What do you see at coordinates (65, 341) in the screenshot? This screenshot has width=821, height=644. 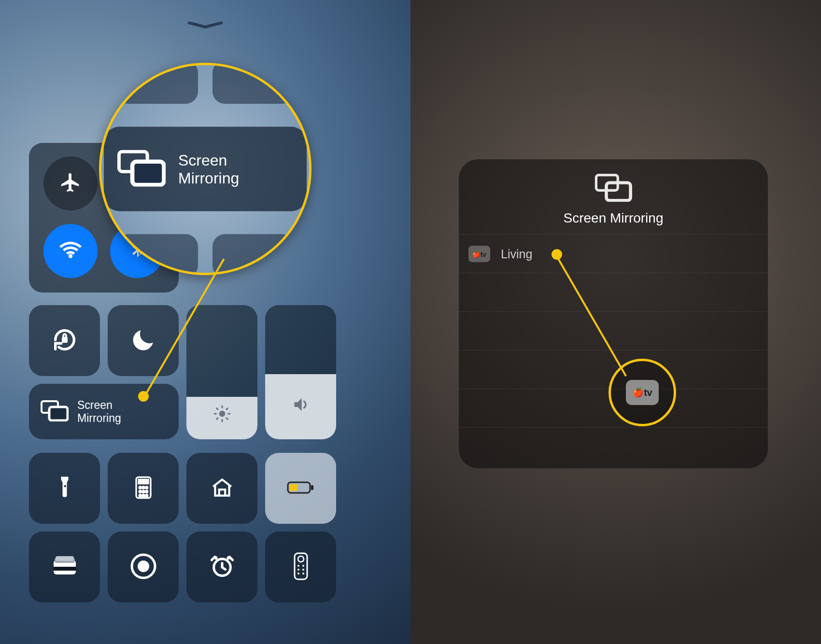 I see `rotation-lock-button` at bounding box center [65, 341].